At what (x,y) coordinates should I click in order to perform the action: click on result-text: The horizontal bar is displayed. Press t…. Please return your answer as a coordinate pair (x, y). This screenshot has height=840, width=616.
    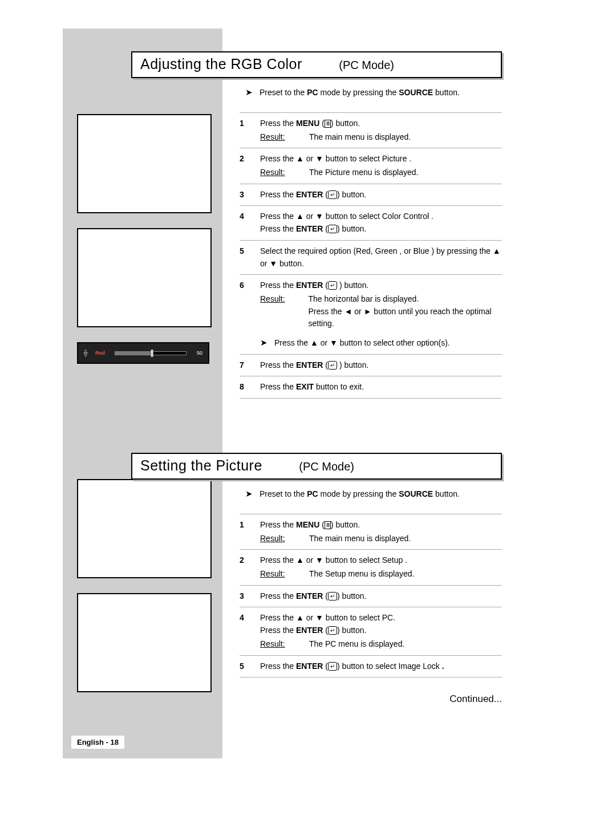
    Looking at the image, I should click on (405, 311).